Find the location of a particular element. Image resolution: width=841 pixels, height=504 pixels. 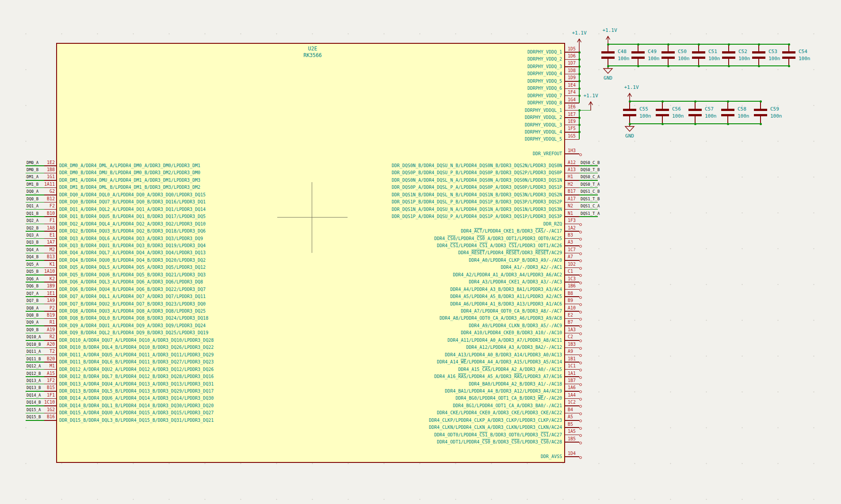

capacitor-ref: C51 is located at coordinates (713, 51).